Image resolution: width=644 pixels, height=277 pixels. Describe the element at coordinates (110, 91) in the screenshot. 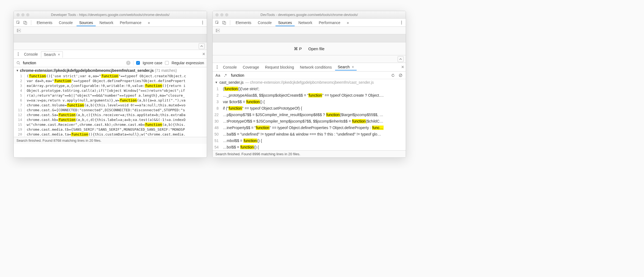

I see `result-line: 4Object.prototype.toString.call(a);if("[…` at that location.